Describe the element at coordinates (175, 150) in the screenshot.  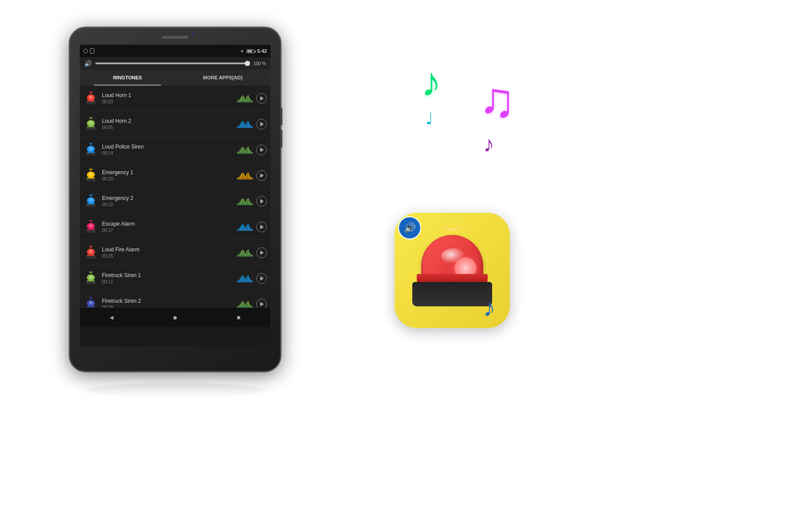
I see `list-item: Loud Police Siren 00:14` at that location.